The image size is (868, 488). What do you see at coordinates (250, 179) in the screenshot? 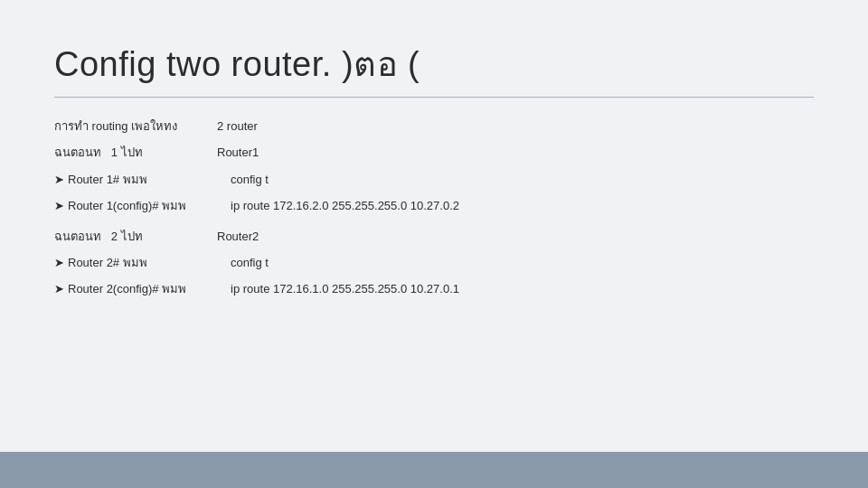
I see `cmd1-value: config t` at bounding box center [250, 179].